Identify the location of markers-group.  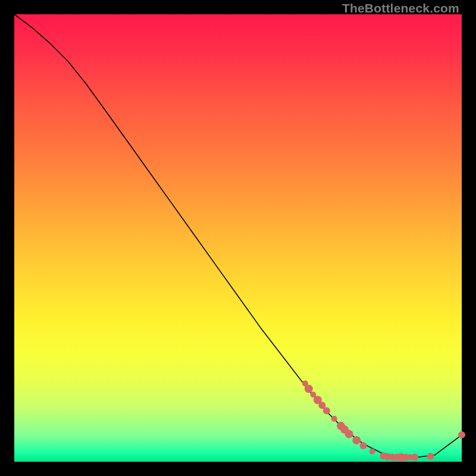
(384, 421).